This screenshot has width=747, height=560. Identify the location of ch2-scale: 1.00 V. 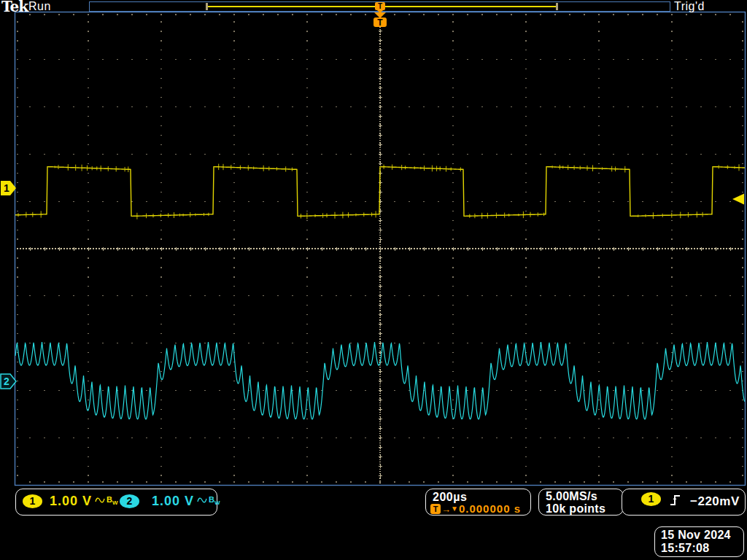
(173, 502).